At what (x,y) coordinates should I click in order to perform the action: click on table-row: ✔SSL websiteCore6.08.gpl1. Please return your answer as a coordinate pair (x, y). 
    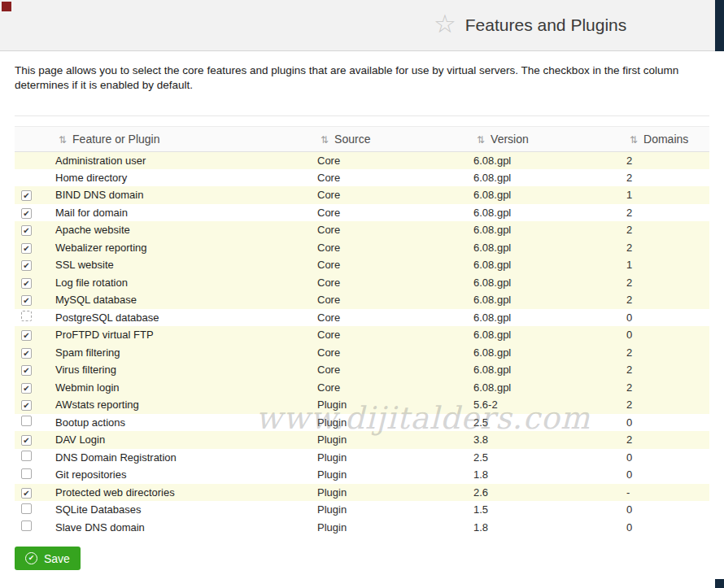
    Looking at the image, I should click on (362, 265).